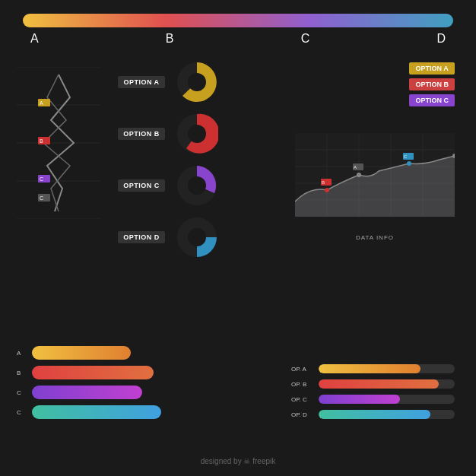  I want to click on pie-charts-section: OPTION A OPTION B OPTION C OPTION D, so click(168, 160).